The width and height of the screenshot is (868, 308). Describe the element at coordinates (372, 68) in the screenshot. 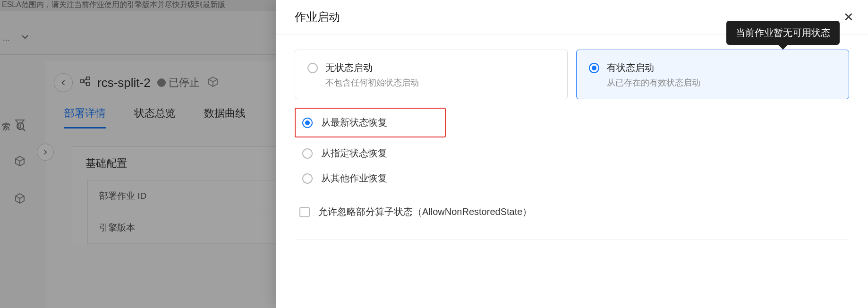

I see `card-title: 无状态启动` at that location.